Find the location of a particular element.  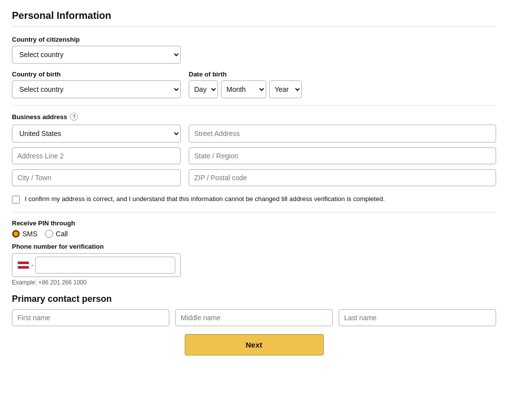

sms-label: SMS is located at coordinates (30, 234).